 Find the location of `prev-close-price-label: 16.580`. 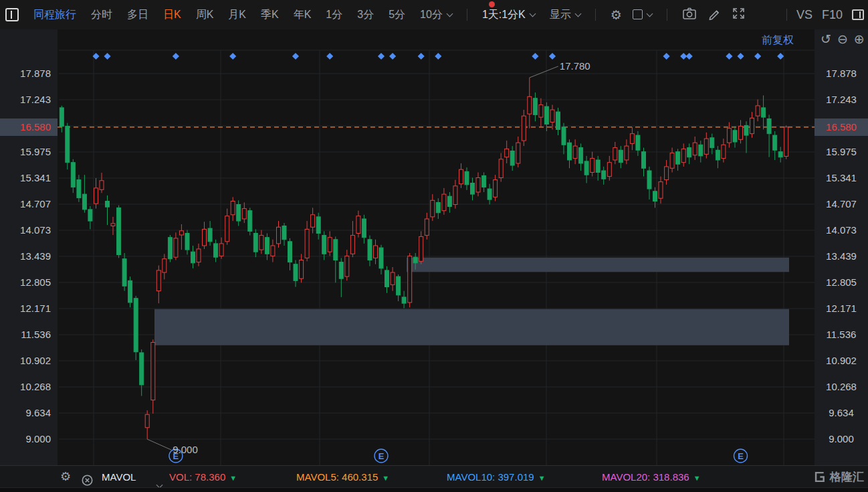

prev-close-price-label: 16.580 is located at coordinates (29, 127).